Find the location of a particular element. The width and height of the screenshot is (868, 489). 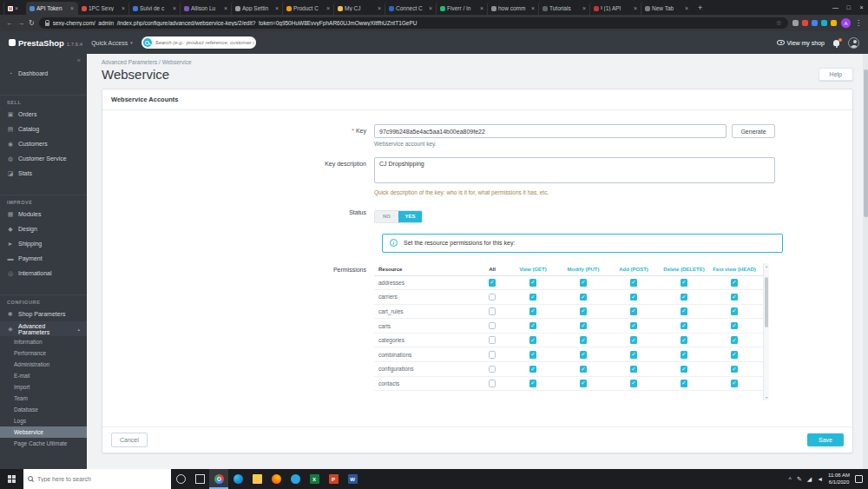

admin-search-input is located at coordinates (205, 43).